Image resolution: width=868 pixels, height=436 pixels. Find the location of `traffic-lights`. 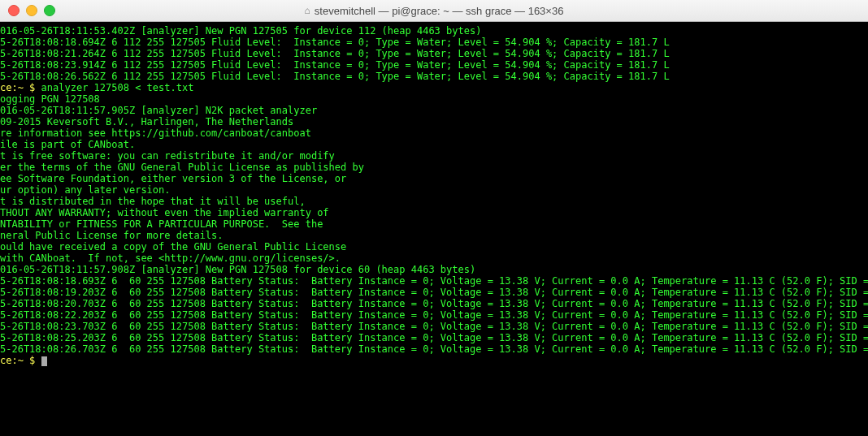

traffic-lights is located at coordinates (28, 11).